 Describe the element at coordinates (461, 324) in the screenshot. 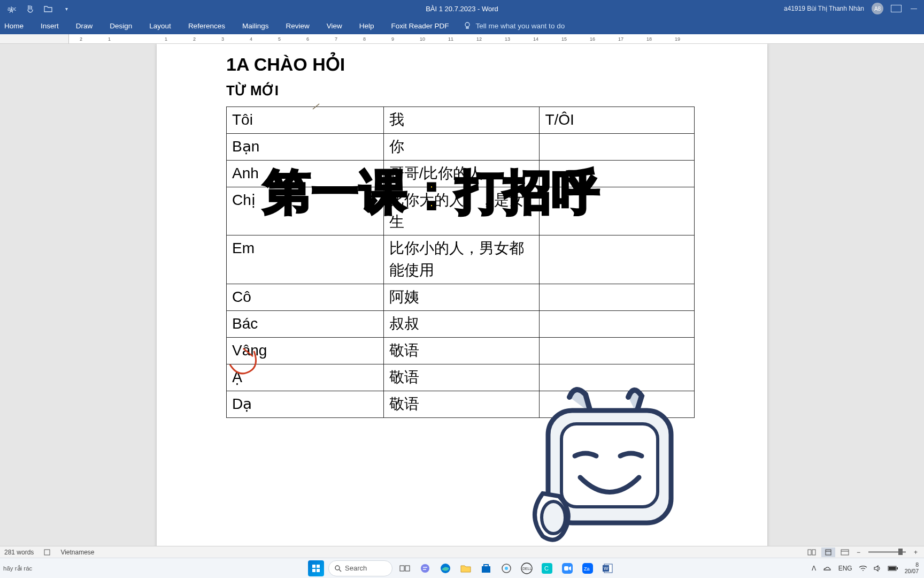

I see `table-cell: 叔叔` at that location.